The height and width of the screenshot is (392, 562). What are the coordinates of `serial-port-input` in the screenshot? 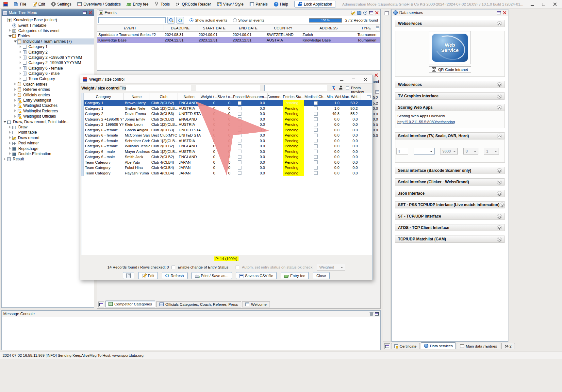 It's located at (402, 151).